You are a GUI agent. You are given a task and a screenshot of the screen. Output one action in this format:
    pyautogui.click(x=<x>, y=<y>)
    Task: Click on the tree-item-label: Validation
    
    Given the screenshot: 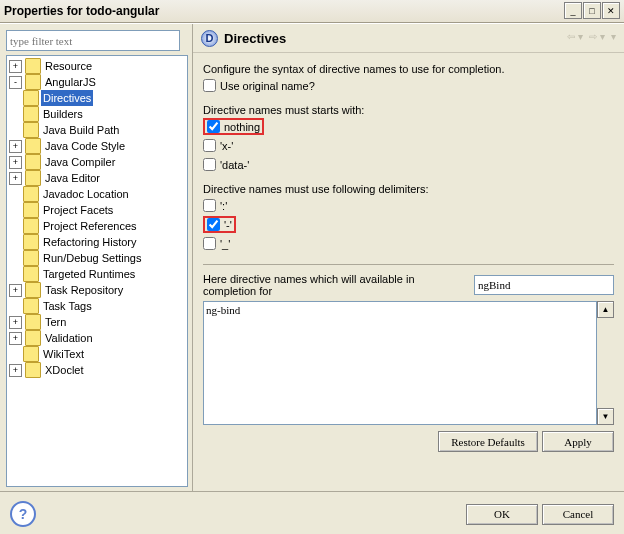 What is the action you would take?
    pyautogui.click(x=69, y=338)
    